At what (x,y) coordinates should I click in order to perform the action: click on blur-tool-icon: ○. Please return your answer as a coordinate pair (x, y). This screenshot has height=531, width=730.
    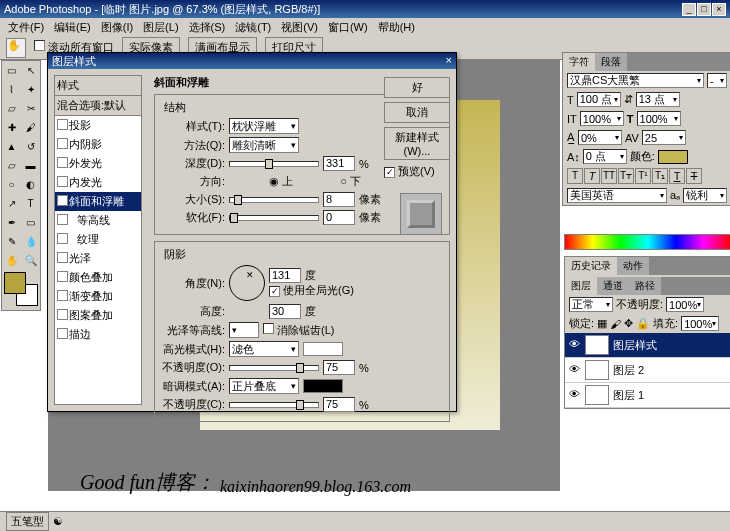
    Looking at the image, I should click on (12, 184).